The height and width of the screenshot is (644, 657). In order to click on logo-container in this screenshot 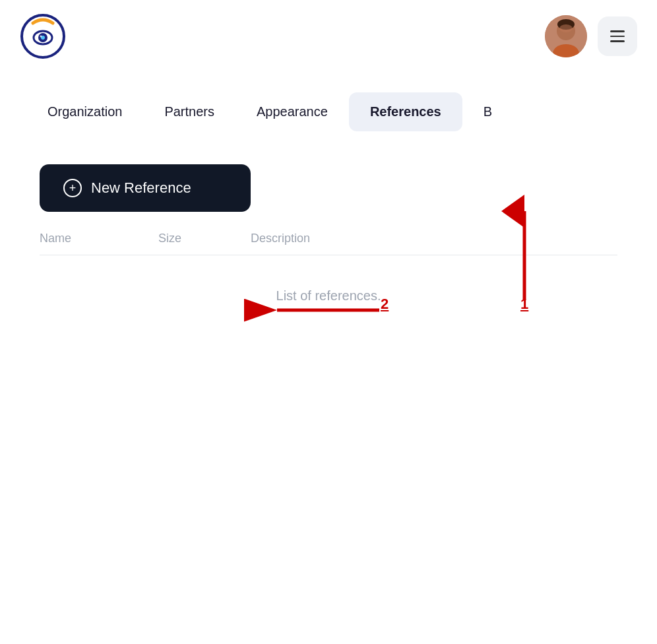, I will do `click(43, 36)`.